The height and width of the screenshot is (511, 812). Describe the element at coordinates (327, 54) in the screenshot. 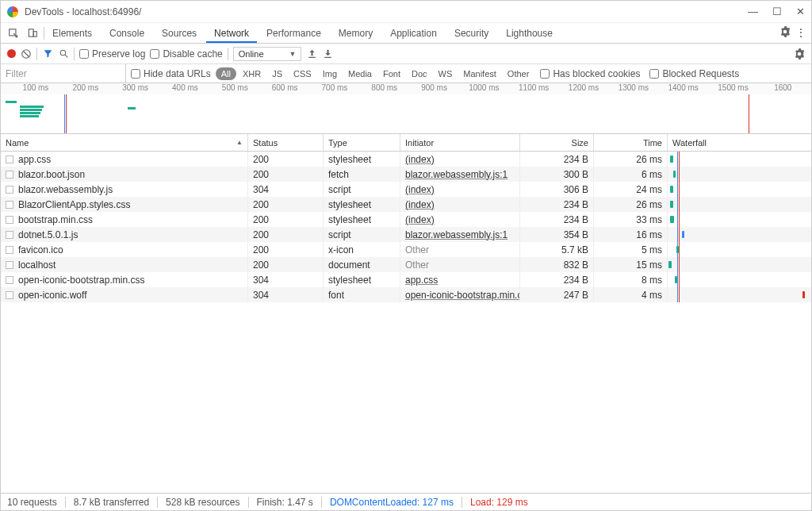

I see `download-icon` at that location.